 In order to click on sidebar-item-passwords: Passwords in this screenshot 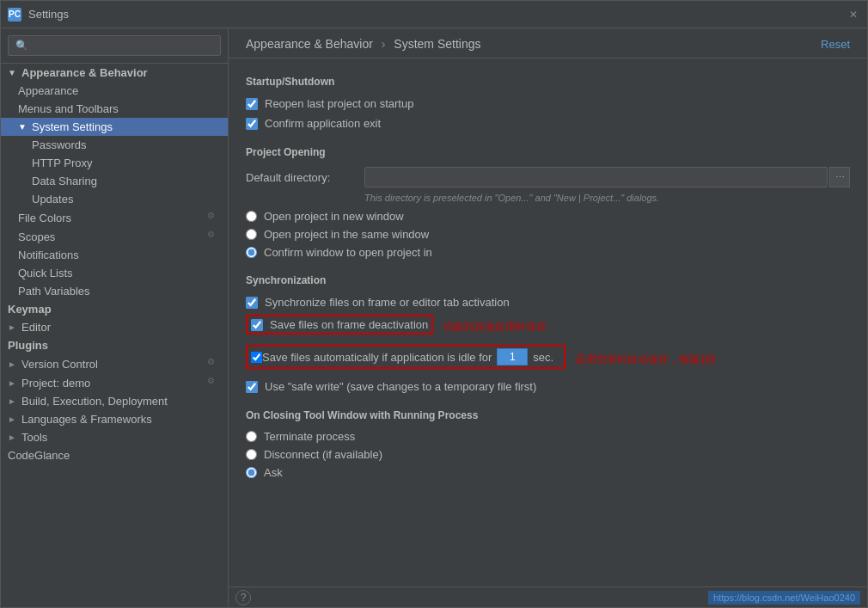, I will do `click(114, 144)`.